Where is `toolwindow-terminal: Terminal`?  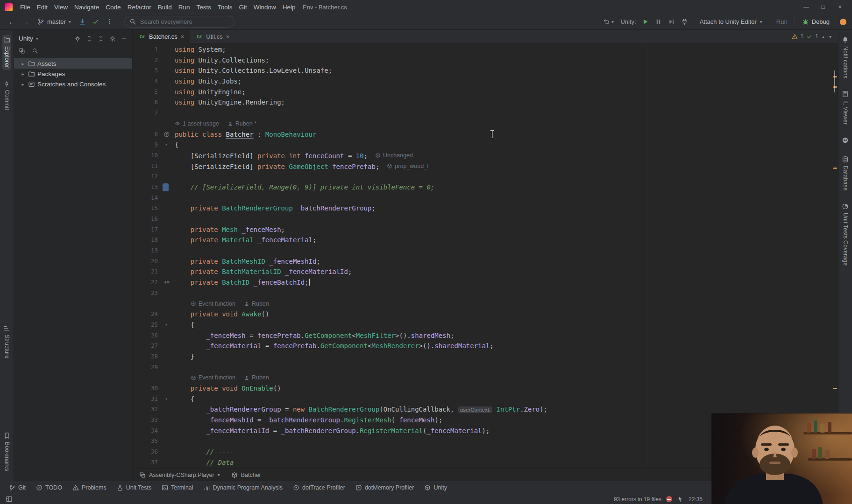 toolwindow-terminal: Terminal is located at coordinates (178, 488).